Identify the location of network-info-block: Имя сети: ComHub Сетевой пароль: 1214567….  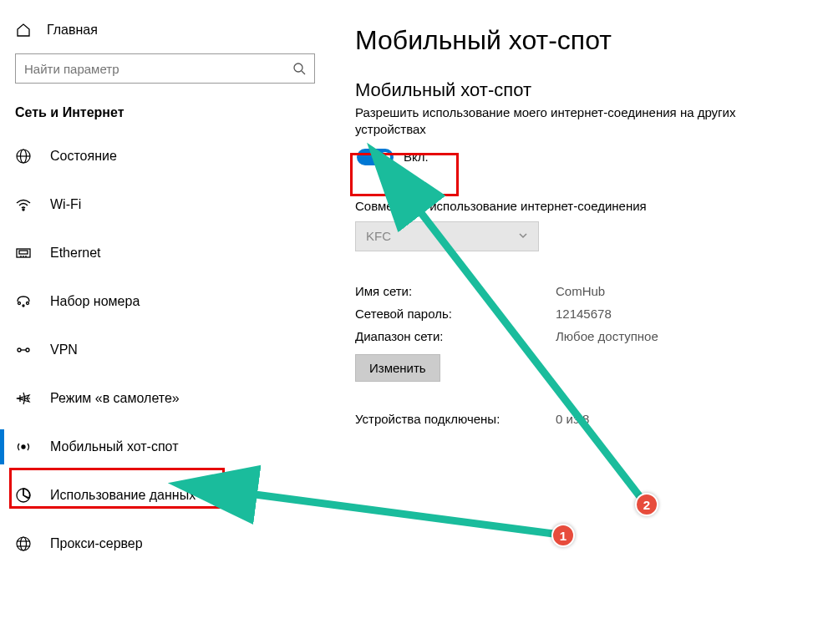
(576, 331).